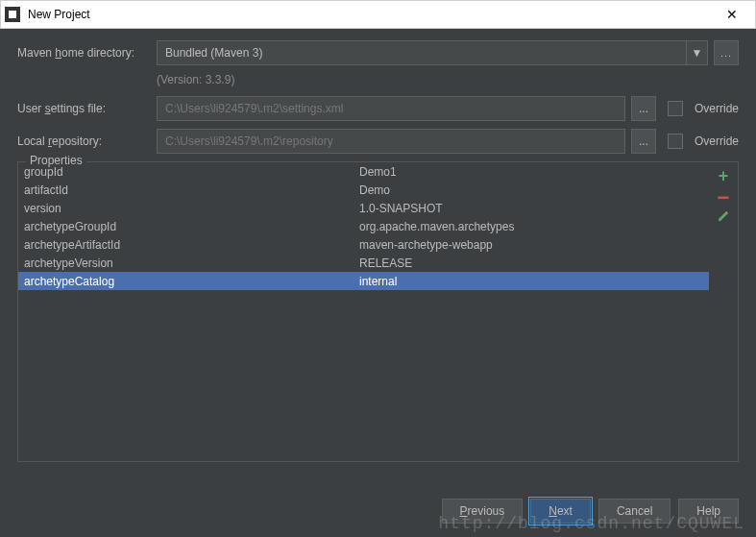 Image resolution: width=756 pixels, height=537 pixels. I want to click on close-button: ✕, so click(732, 14).